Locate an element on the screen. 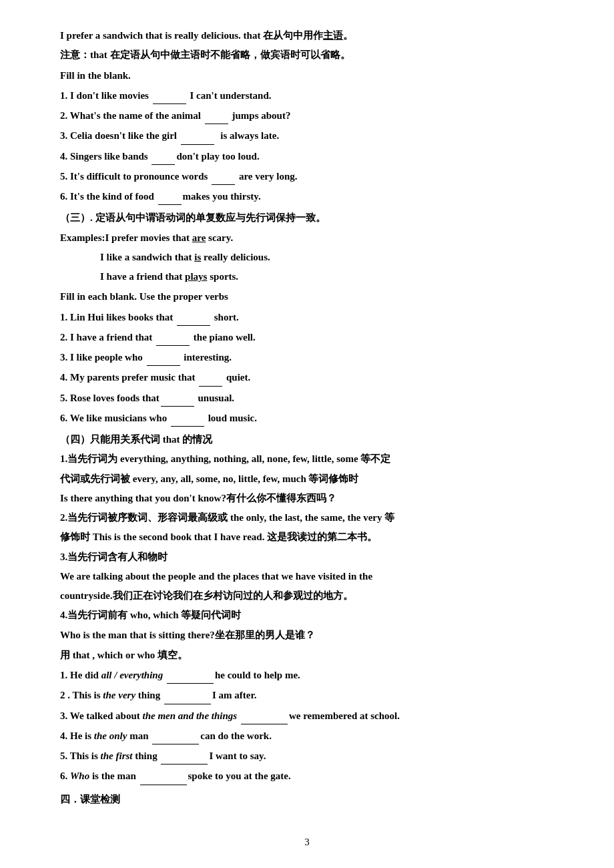 Image resolution: width=614 pixels, height=868 pixels. tww-item4: 4. He is the only man can do the work. is located at coordinates (307, 736).